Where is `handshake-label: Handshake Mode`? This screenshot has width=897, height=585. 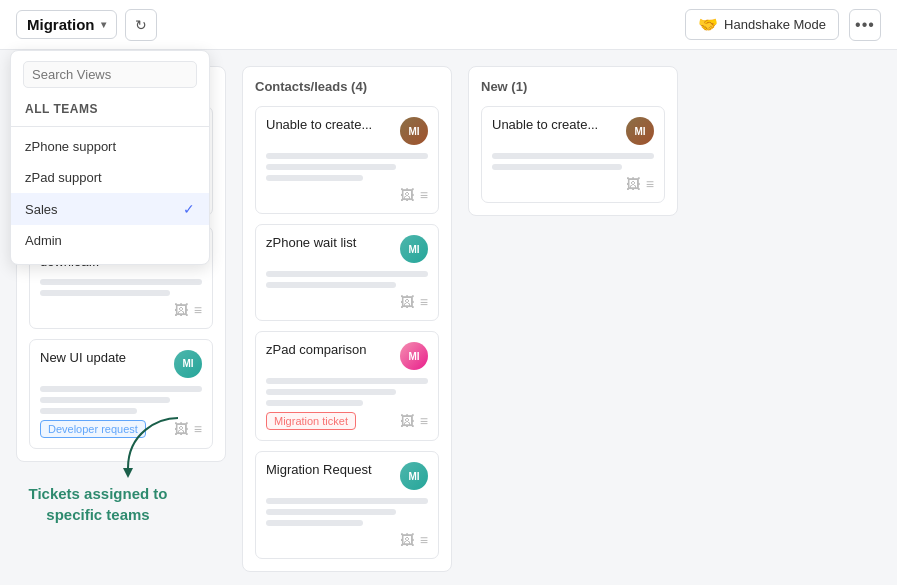 handshake-label: Handshake Mode is located at coordinates (775, 24).